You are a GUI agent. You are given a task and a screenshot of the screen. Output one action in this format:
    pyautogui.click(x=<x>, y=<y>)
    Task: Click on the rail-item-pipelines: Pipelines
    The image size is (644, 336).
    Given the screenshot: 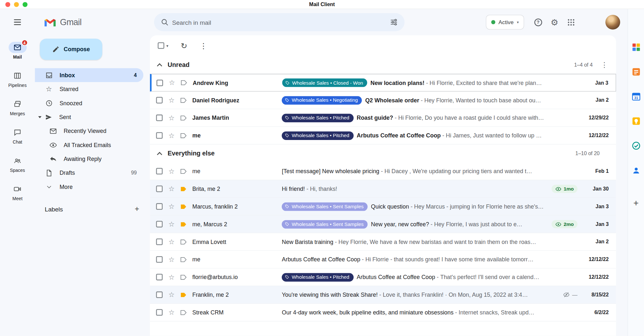 What is the action you would take?
    pyautogui.click(x=17, y=79)
    